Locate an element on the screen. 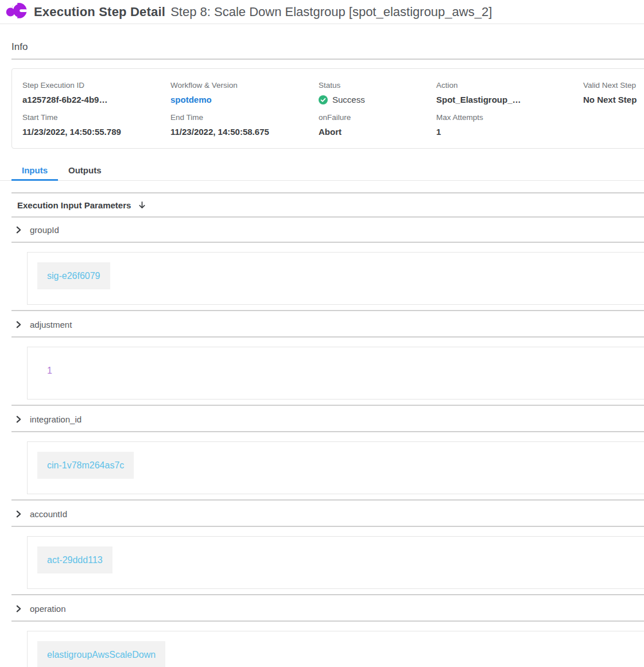  tab-inputs: Inputs is located at coordinates (34, 171).